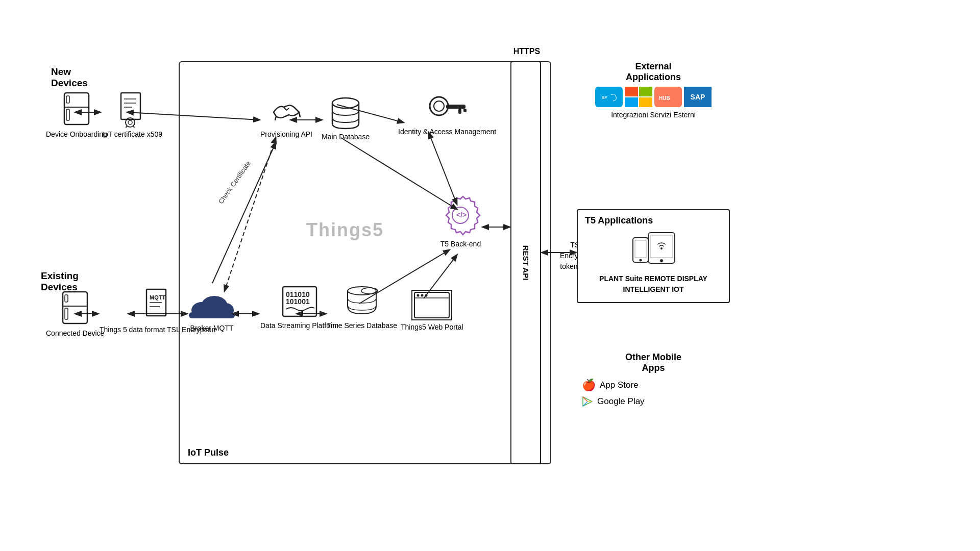  Describe the element at coordinates (298, 302) in the screenshot. I see `svg-text: 101001` at that location.